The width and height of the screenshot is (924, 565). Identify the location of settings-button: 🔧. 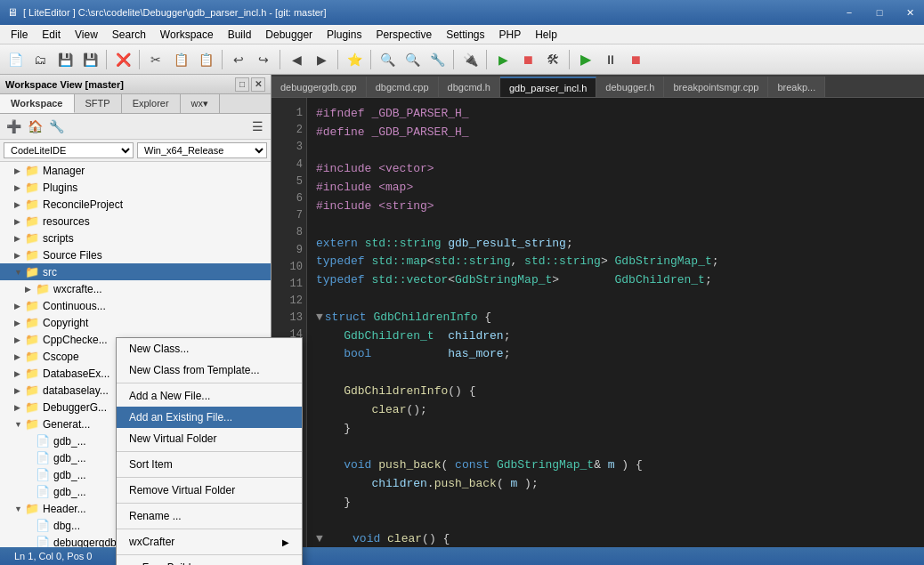
(437, 60).